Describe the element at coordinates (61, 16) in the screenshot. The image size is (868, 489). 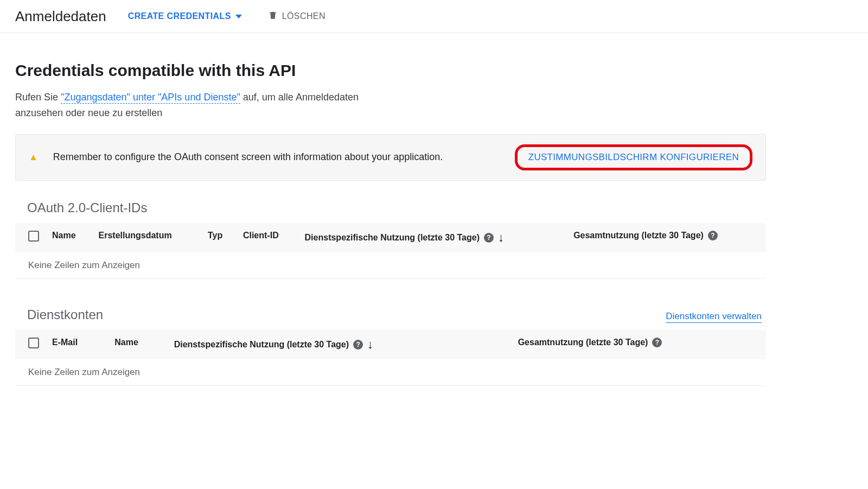
I see `page-title: Anmeldedaten` at that location.